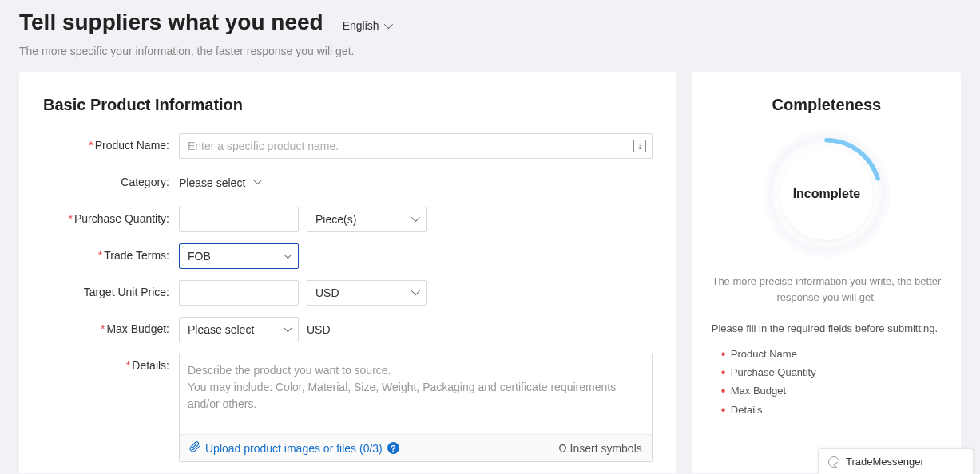 This screenshot has height=474, width=980. Describe the element at coordinates (111, 326) in the screenshot. I see `max-budget-label: *Max Budget:` at that location.